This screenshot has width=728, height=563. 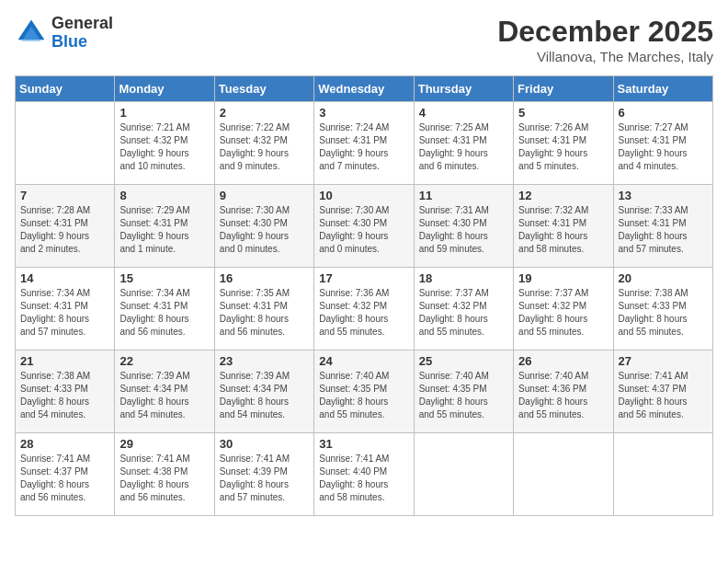 What do you see at coordinates (65, 392) in the screenshot?
I see `calendar-cell: 21Sunrise: 7:38 AM Sunset: 4:33 PM Dayli…` at bounding box center [65, 392].